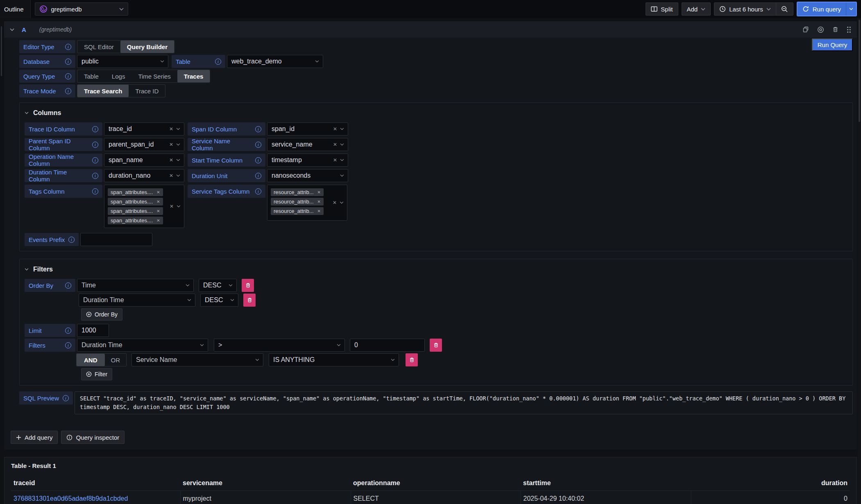  Describe the element at coordinates (275, 61) in the screenshot. I see `table-select: web_trace_demo` at that location.